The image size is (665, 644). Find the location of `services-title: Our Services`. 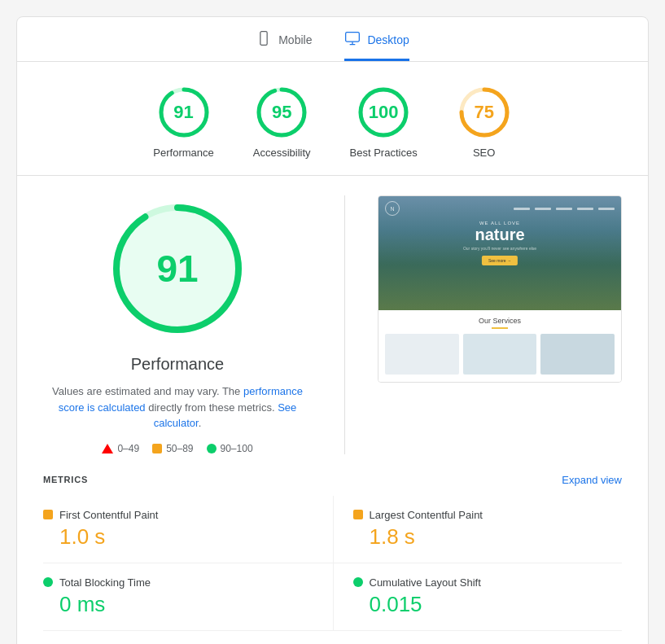

services-title: Our Services is located at coordinates (500, 321).